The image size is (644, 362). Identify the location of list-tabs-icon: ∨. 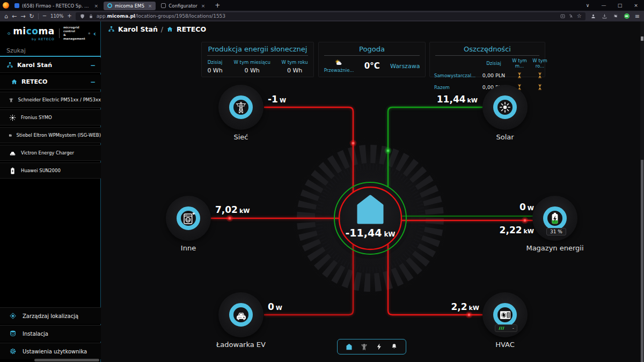
(588, 5).